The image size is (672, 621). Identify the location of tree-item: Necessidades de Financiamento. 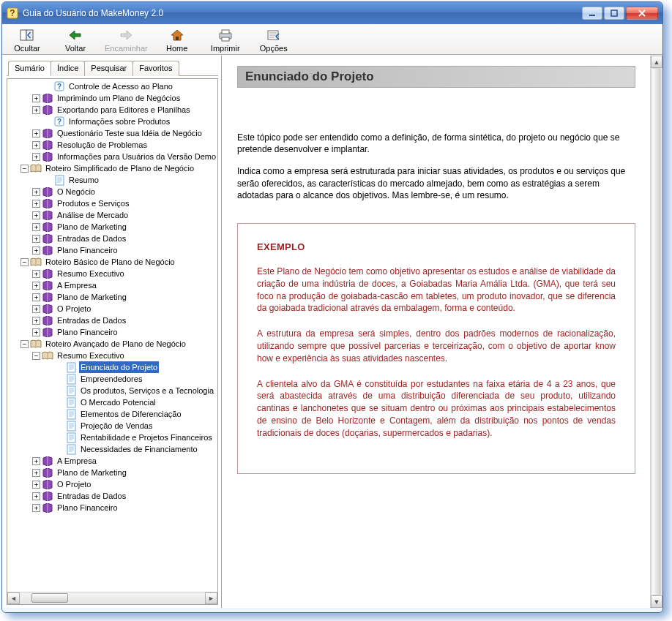
(113, 449).